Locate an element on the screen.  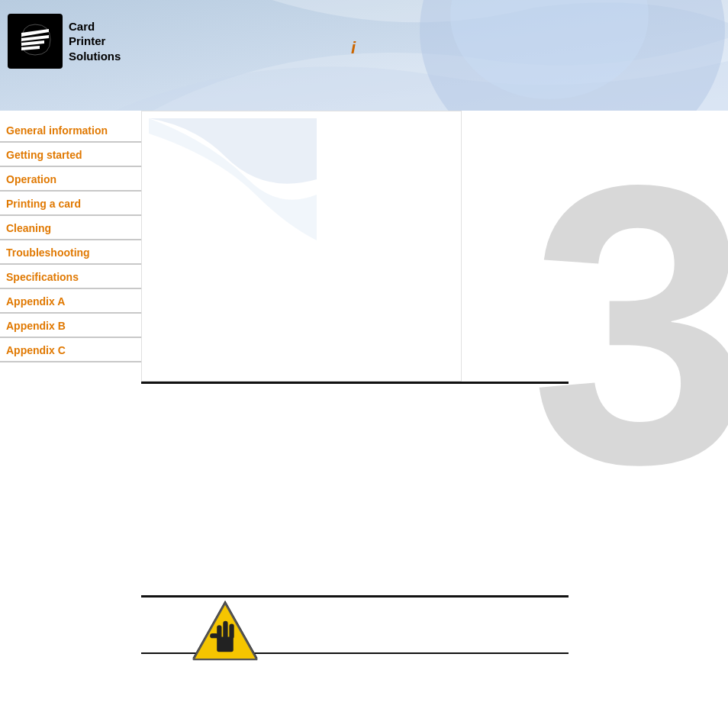
zebra-logo-box is located at coordinates (35, 41).